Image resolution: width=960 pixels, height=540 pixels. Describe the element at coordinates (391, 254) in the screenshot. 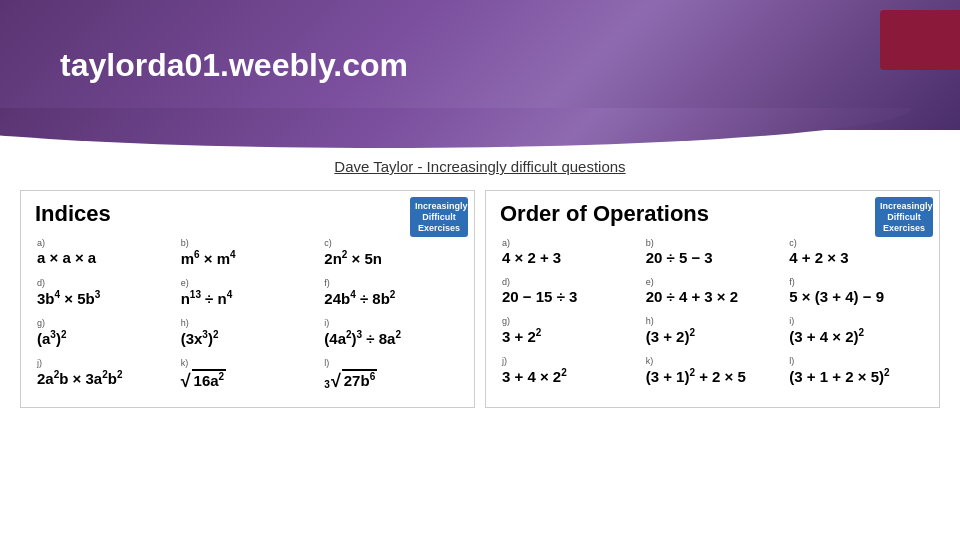

I see `q-c: c) 2n2 × 5n` at that location.